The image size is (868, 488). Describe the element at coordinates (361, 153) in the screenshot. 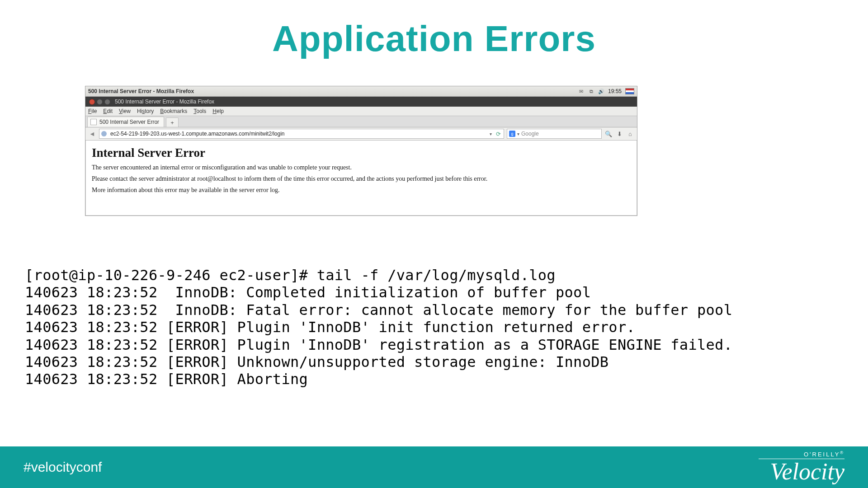

I see `error-heading: Internal Server Error` at that location.